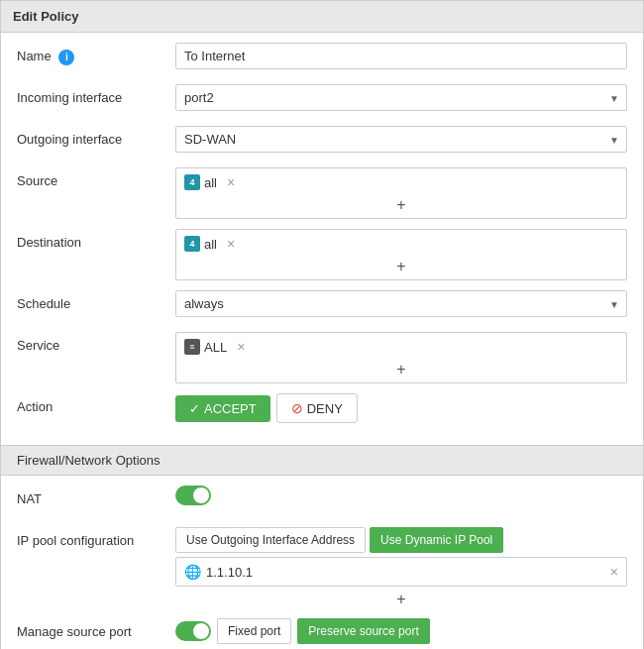 The width and height of the screenshot is (644, 649). Describe the element at coordinates (322, 100) in the screenshot. I see `incoming-row: Incoming interface port2 ▼` at that location.